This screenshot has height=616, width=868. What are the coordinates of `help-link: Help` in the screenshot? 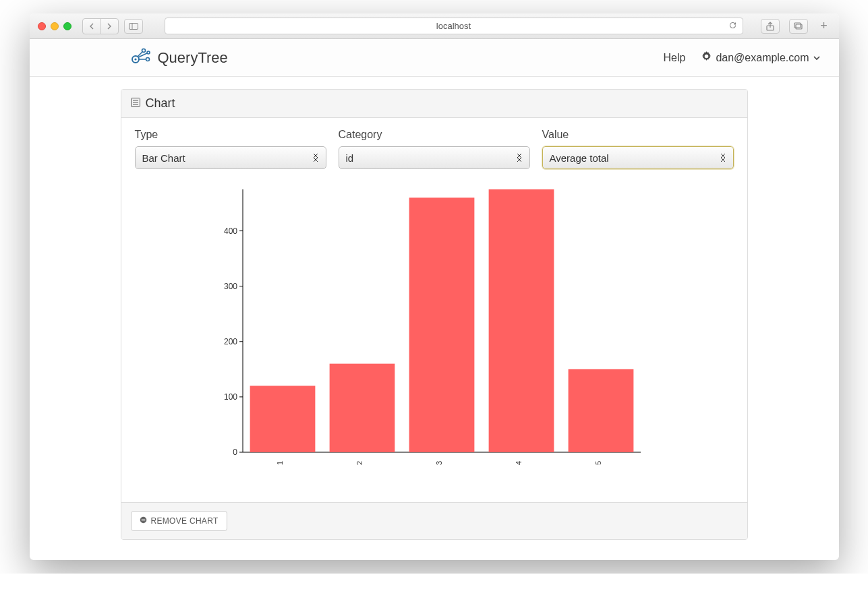 It's located at (674, 58).